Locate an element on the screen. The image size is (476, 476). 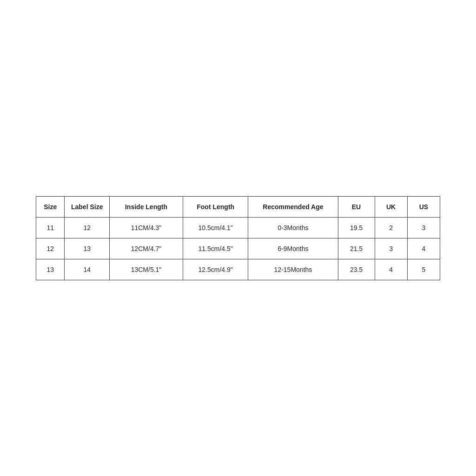
cell-label-size: 13 is located at coordinates (87, 248).